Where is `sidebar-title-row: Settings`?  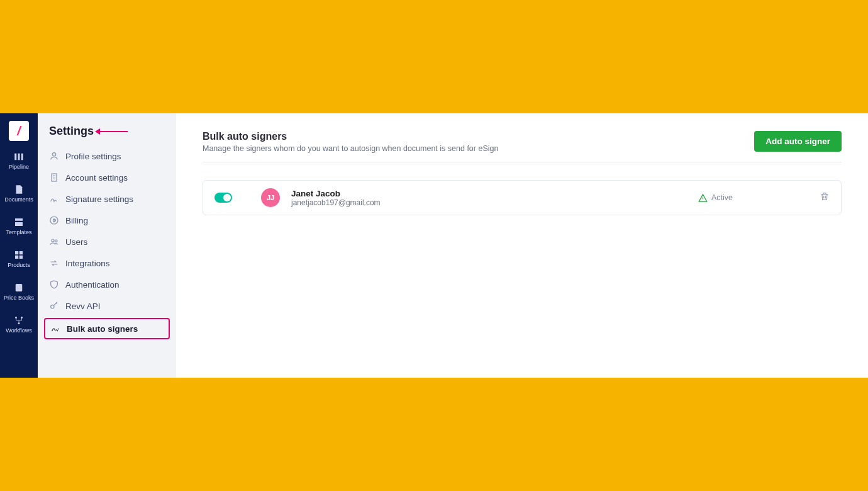
sidebar-title-row: Settings is located at coordinates (107, 135).